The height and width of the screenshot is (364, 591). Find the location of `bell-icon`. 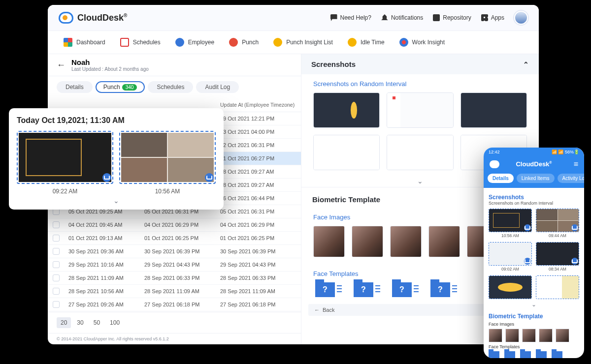

bell-icon is located at coordinates (385, 18).